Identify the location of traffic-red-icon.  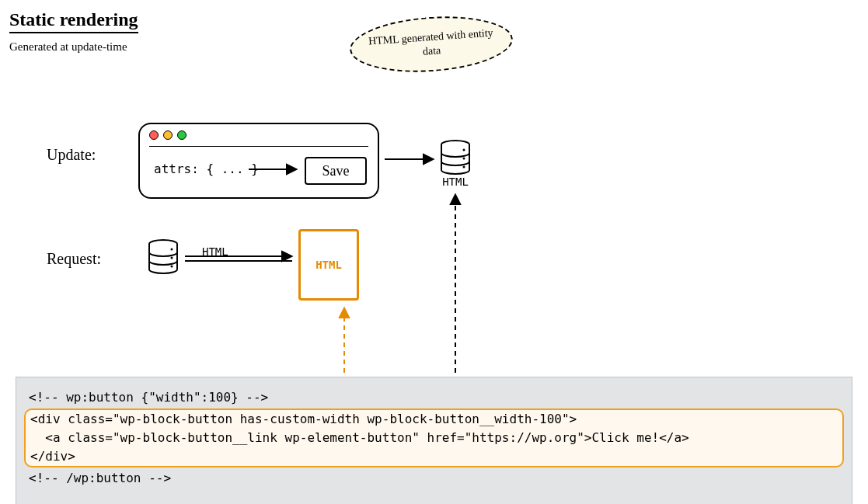
(154, 135).